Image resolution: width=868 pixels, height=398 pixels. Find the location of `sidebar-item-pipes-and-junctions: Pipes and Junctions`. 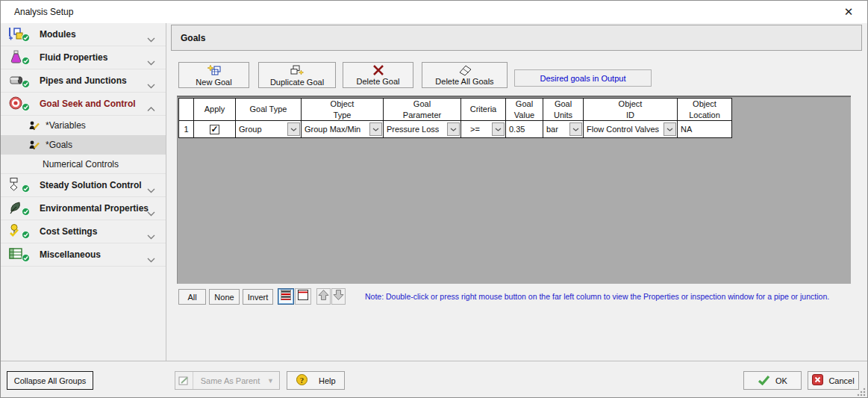

sidebar-item-pipes-and-junctions: Pipes and Junctions is located at coordinates (84, 81).